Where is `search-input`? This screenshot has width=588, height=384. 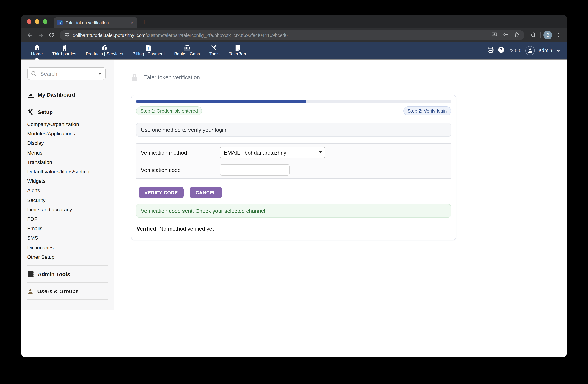
search-input is located at coordinates (67, 74).